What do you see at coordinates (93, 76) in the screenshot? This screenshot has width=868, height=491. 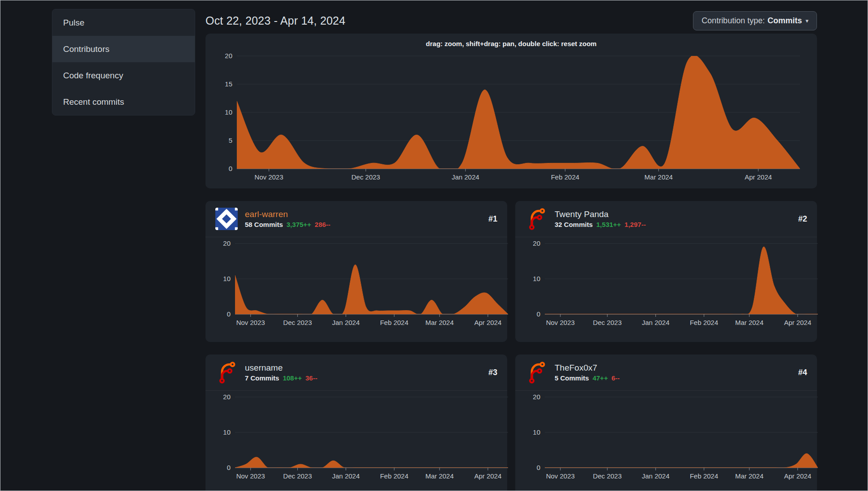 I see `sidebar-item-label: Code frequency` at bounding box center [93, 76].